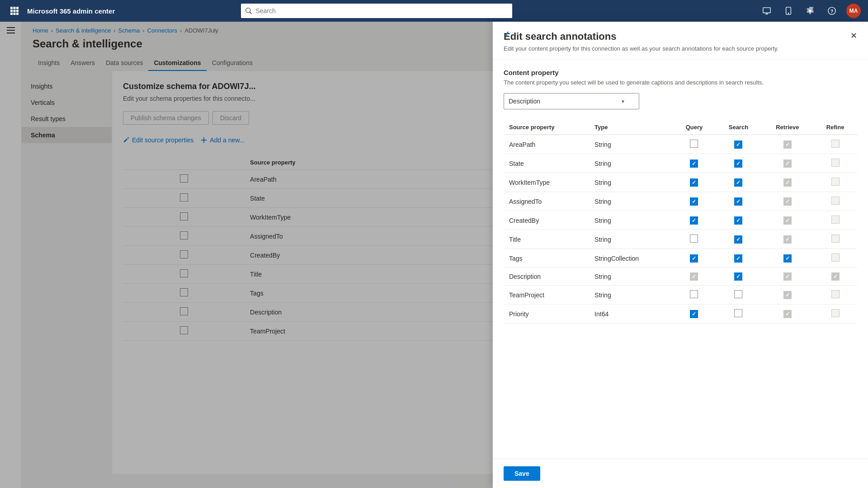 The width and height of the screenshot is (868, 488). I want to click on search-bar, so click(377, 11).